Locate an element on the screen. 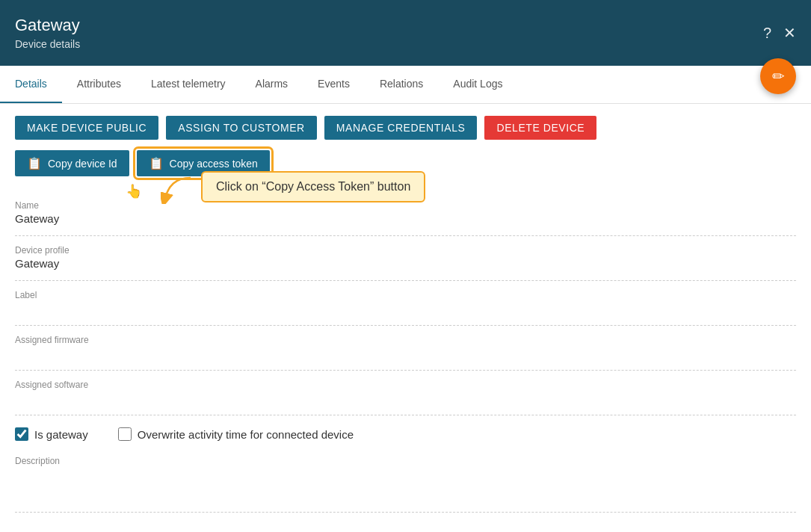 Image resolution: width=811 pixels, height=532 pixels. tooltip-text: Click on “Copy Access Token” button is located at coordinates (313, 187).